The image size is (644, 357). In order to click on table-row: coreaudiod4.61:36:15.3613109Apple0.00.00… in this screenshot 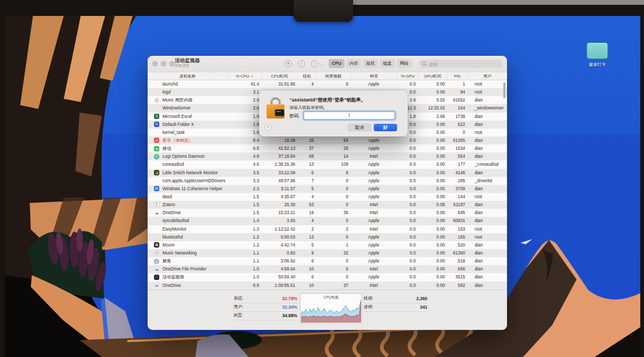, I will do `click(327, 165)`.